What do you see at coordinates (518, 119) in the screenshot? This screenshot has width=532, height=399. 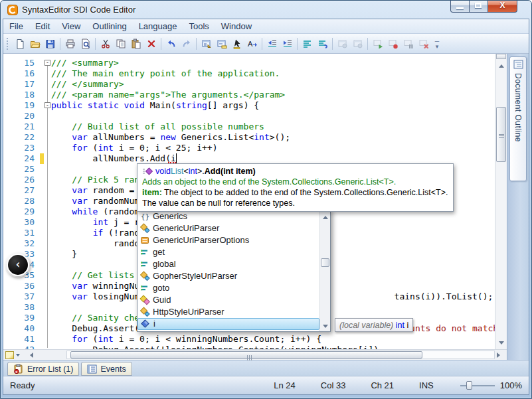 I see `document-outline-tab: Document Outline` at bounding box center [518, 119].